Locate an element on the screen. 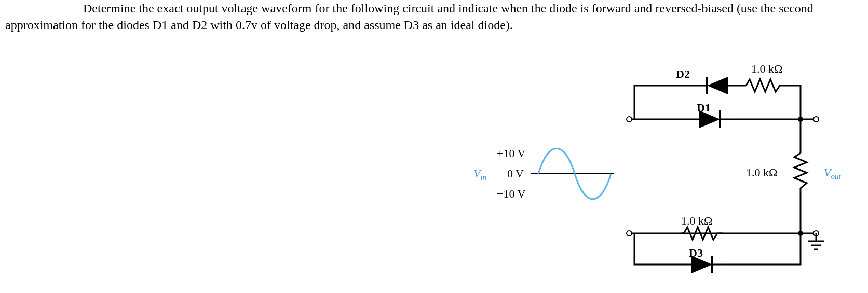 The width and height of the screenshot is (868, 293). diode-d2 is located at coordinates (711, 86).